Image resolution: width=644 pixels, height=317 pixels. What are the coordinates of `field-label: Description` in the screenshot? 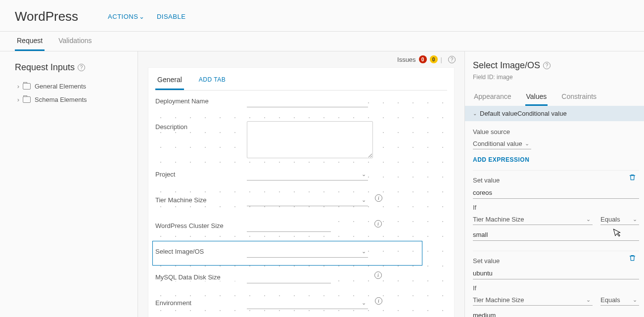 It's located at (201, 126).